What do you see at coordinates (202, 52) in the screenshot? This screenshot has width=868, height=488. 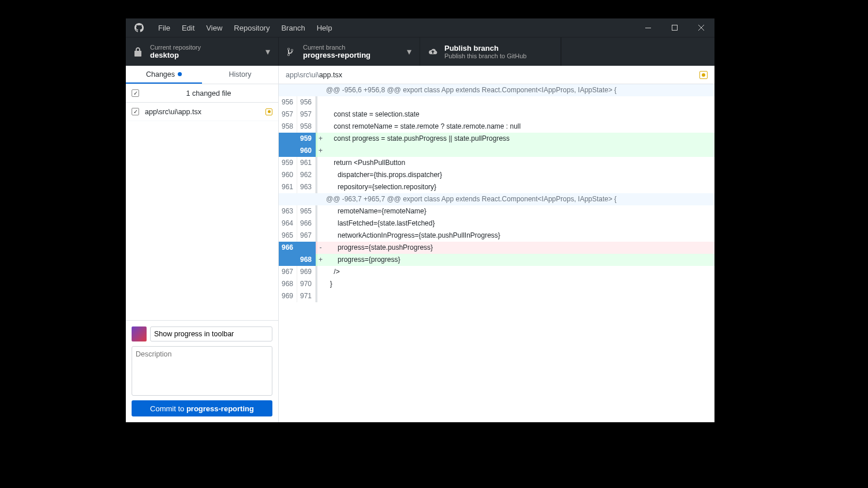 I see `repo-selector: Current repository desktop ▾` at bounding box center [202, 52].